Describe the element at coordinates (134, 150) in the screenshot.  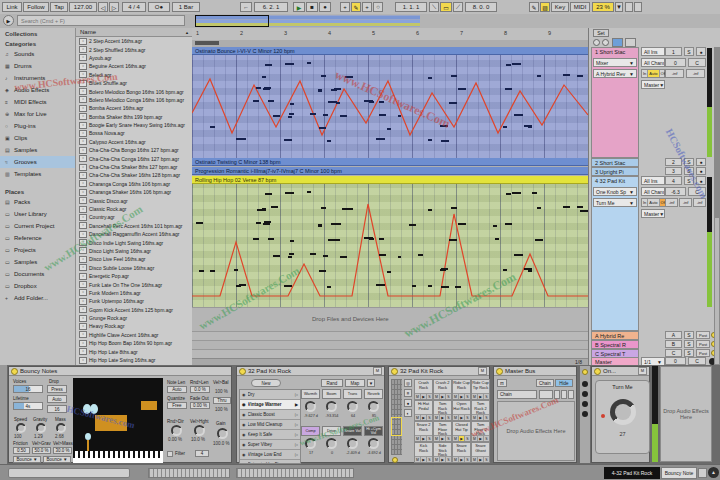
I see `file-row: ≈Cha-Cha-Cha Bongo 16ths 127 bpm.agr` at that location.